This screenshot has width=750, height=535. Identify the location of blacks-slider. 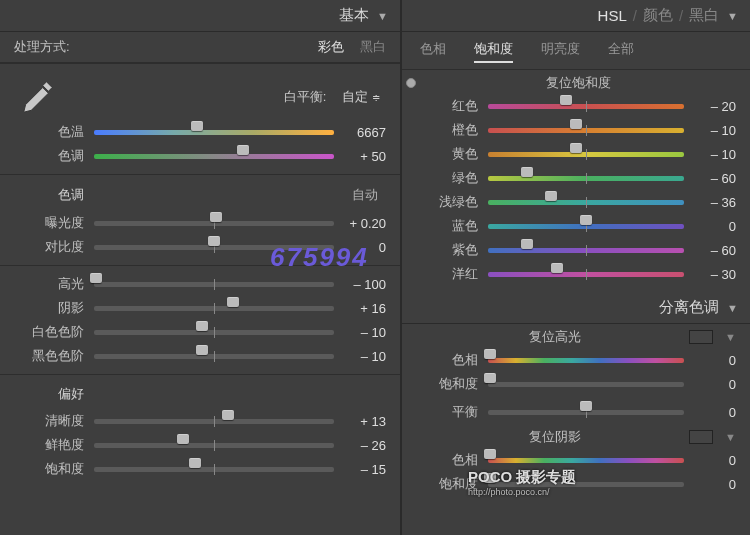
(214, 356).